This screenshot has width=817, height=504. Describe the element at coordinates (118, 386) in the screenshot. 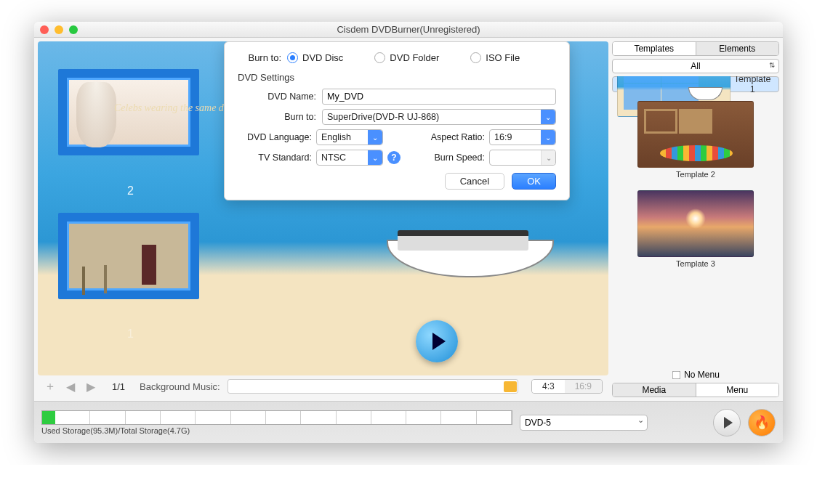

I see `page-indicator: 1/1` at that location.